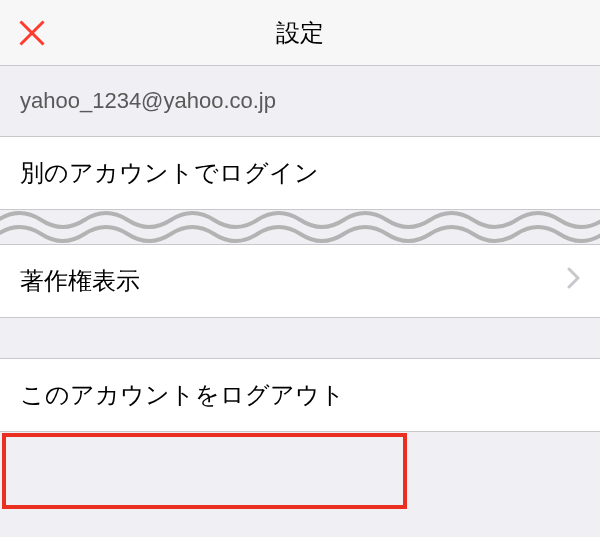 This screenshot has height=537, width=600. Describe the element at coordinates (300, 338) in the screenshot. I see `section-spacer` at that location.